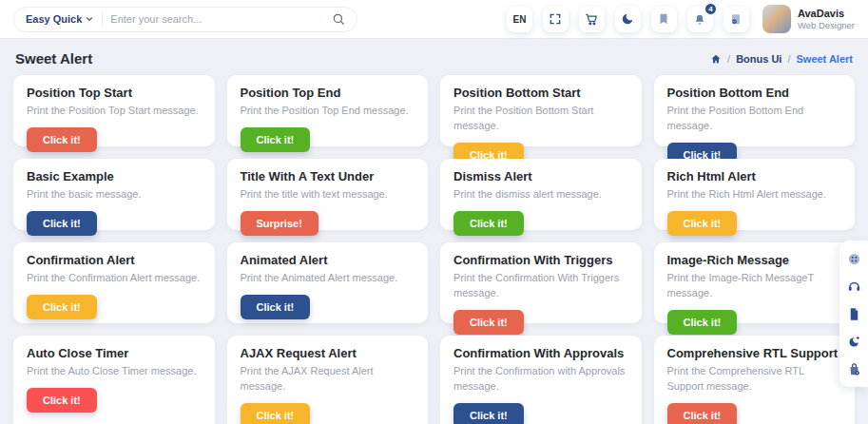  Describe the element at coordinates (519, 19) in the screenshot. I see `language-button: EN` at that location.